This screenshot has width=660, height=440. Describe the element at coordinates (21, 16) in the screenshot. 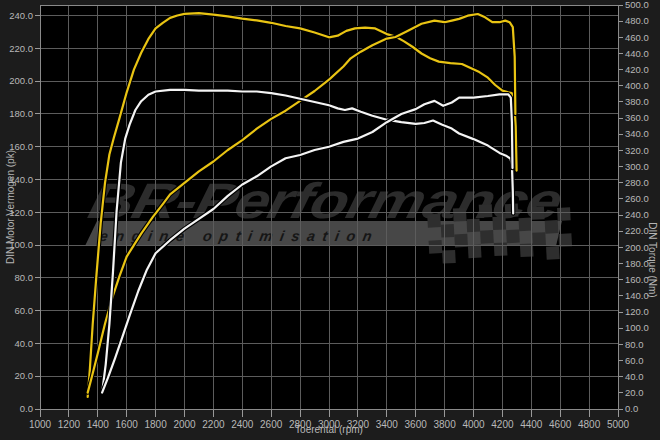

I see `left-tick-label: 240.0` at that location.